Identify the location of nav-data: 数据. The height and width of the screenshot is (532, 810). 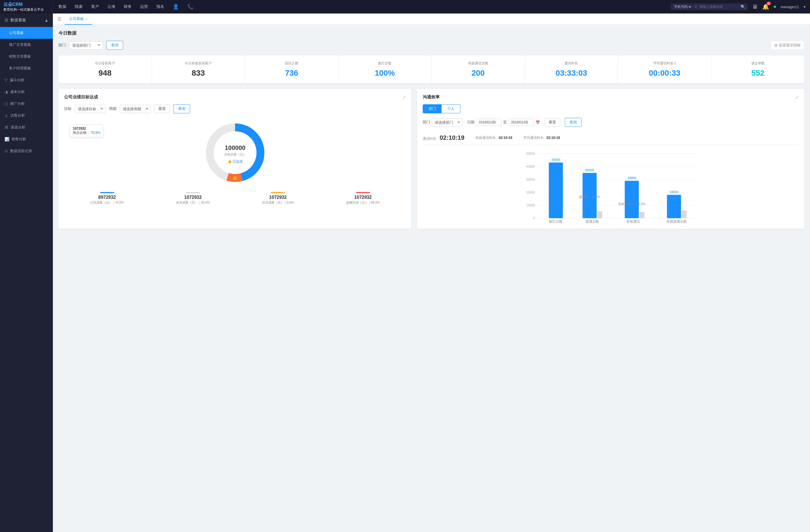
(63, 7).